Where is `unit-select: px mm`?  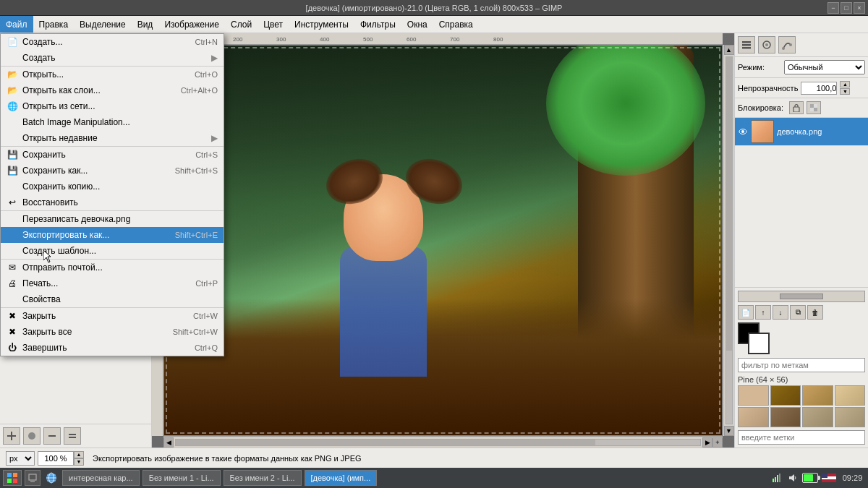
unit-select: px mm is located at coordinates (20, 458).